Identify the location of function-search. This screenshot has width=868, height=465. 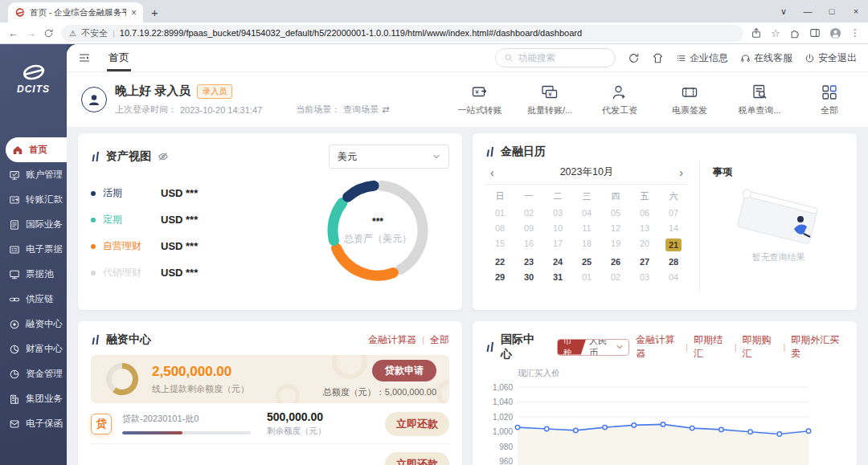
(555, 58).